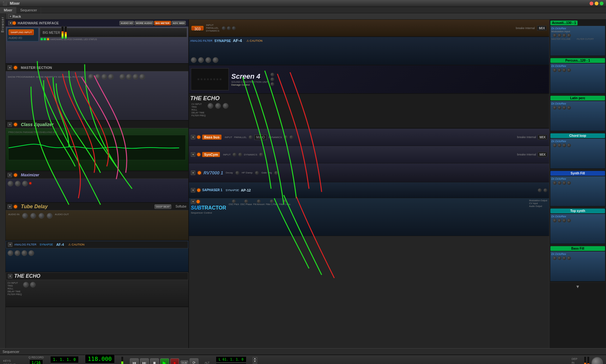 Image resolution: width=606 pixels, height=364 pixels. What do you see at coordinates (199, 173) in the screenshot?
I see `rv7000-power` at bounding box center [199, 173].